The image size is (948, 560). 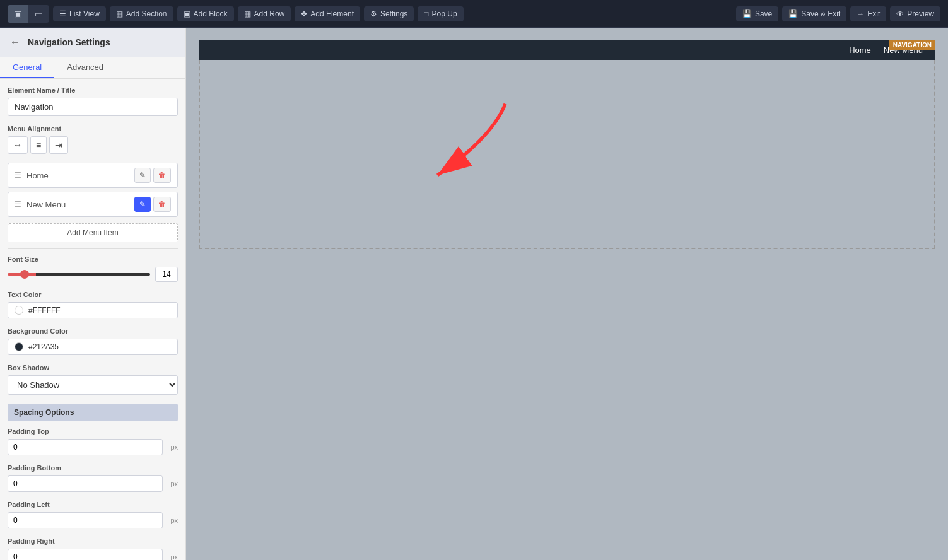 What do you see at coordinates (143, 175) in the screenshot?
I see `home-edit-btn: ✎` at bounding box center [143, 175].